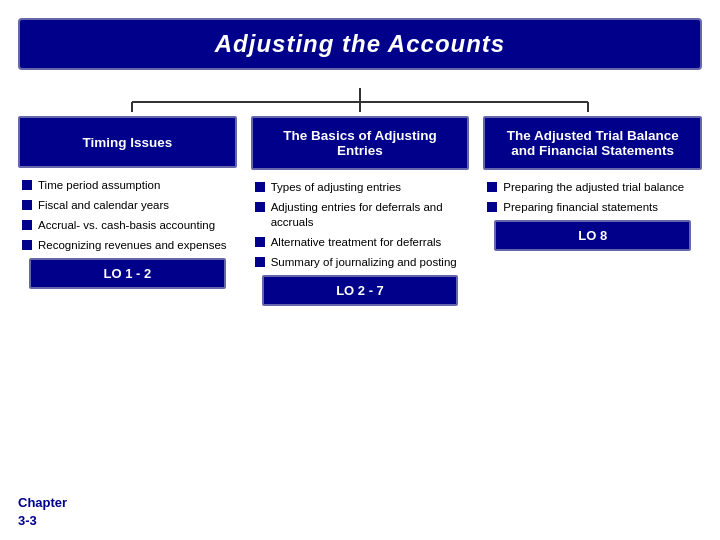  What do you see at coordinates (592, 200) in the screenshot?
I see `col3-bullet-list: Preparing the adjusted trial balance Pre…` at bounding box center [592, 200].